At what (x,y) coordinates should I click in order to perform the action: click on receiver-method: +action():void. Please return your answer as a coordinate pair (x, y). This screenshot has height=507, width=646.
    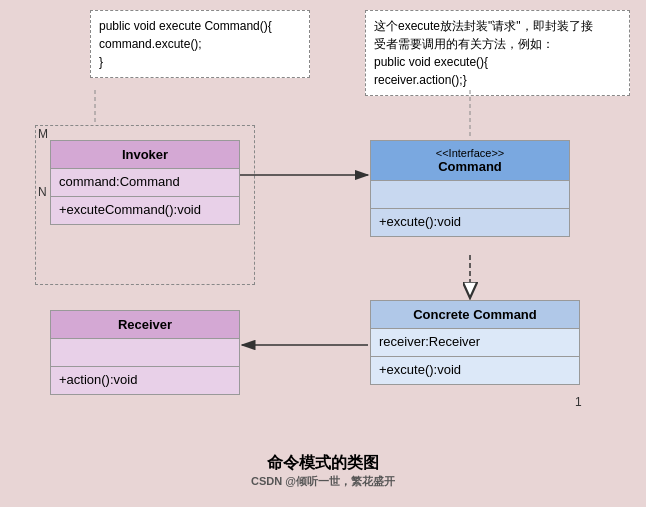
    Looking at the image, I should click on (145, 380).